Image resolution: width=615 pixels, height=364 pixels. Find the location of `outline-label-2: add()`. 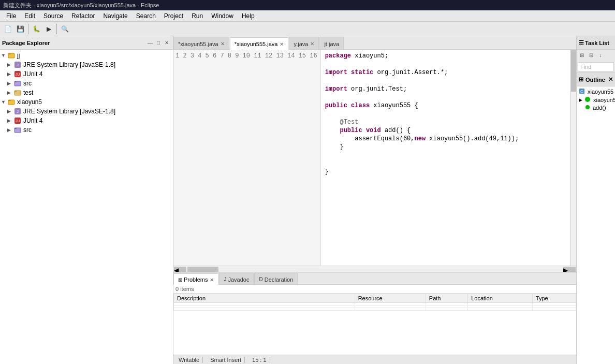

outline-label-2: add() is located at coordinates (599, 108).